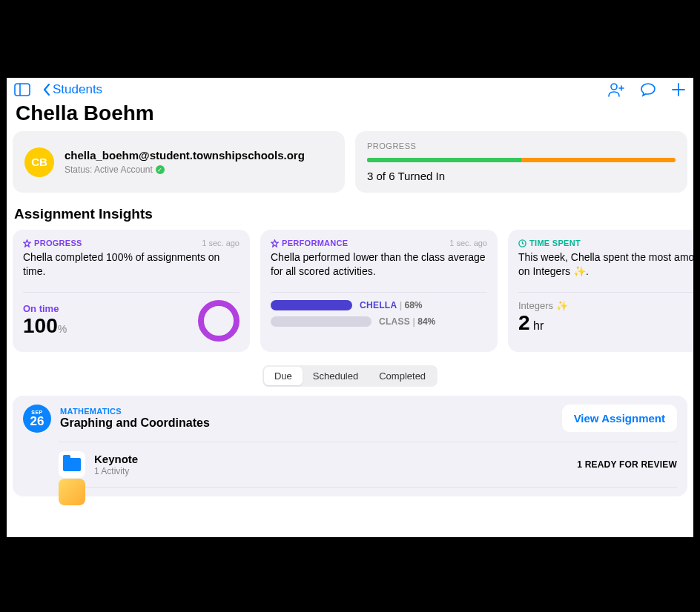 The width and height of the screenshot is (700, 612). I want to click on insight-performance-label: PERFORMANCE, so click(309, 243).